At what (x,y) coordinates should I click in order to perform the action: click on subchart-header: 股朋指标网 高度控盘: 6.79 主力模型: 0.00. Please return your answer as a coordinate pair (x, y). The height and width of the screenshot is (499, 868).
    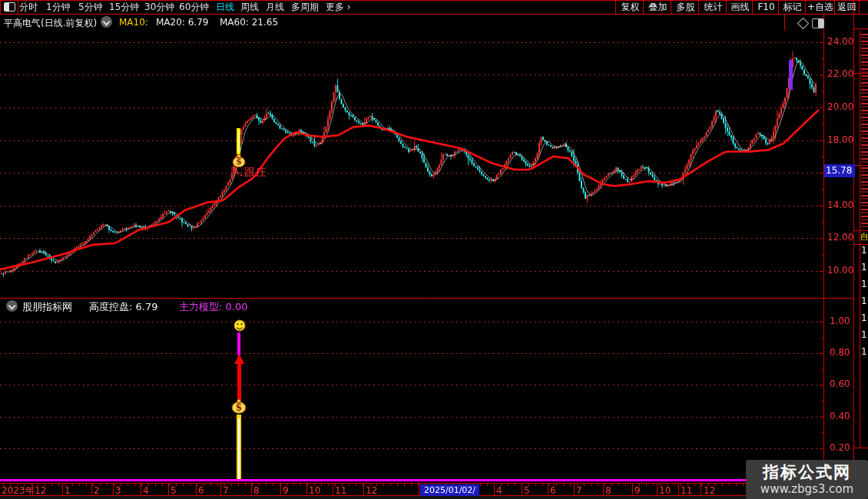
    Looking at the image, I should click on (426, 306).